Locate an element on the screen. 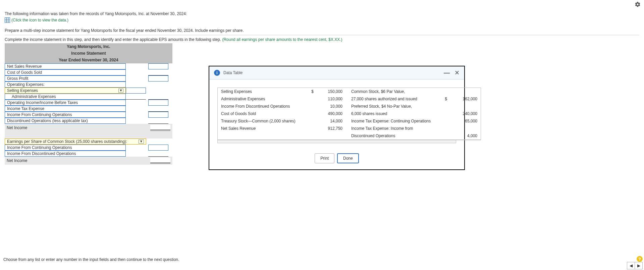  print-button: Print is located at coordinates (325, 158).